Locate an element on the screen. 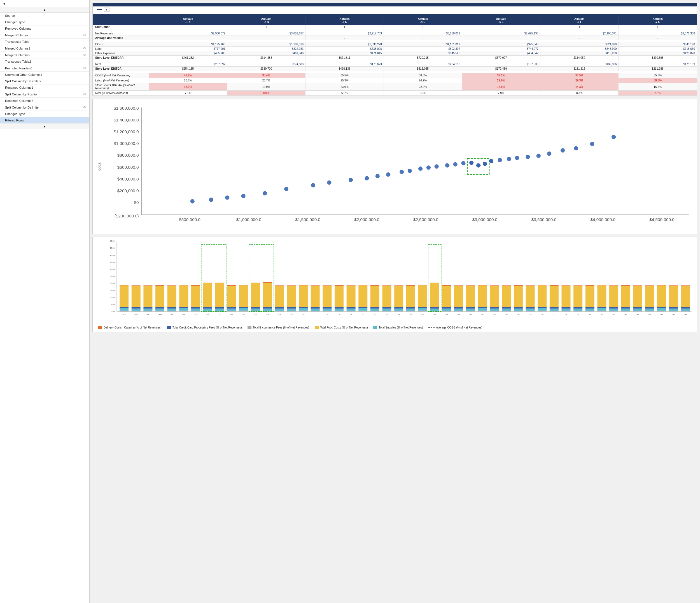 The height and width of the screenshot is (603, 700). step-item-removed-columns: Removed Columns is located at coordinates (45, 28).